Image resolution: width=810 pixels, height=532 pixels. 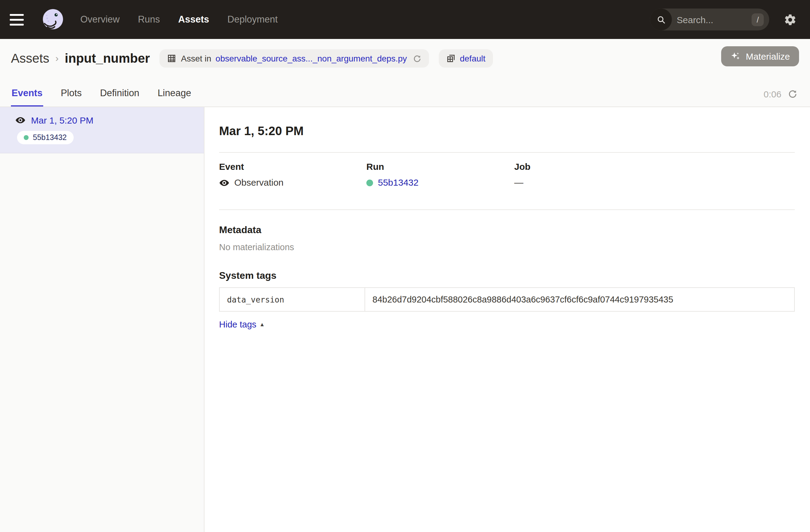 What do you see at coordinates (507, 131) in the screenshot?
I see `event-detail-title: Mar 1, 5:20 PM` at bounding box center [507, 131].